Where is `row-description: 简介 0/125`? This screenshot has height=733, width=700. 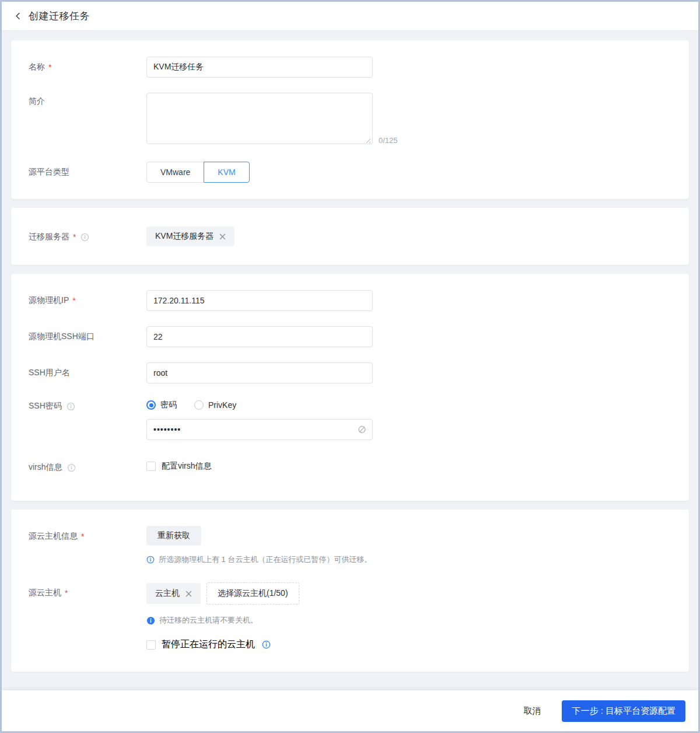 row-description: 简介 0/125 is located at coordinates (350, 120).